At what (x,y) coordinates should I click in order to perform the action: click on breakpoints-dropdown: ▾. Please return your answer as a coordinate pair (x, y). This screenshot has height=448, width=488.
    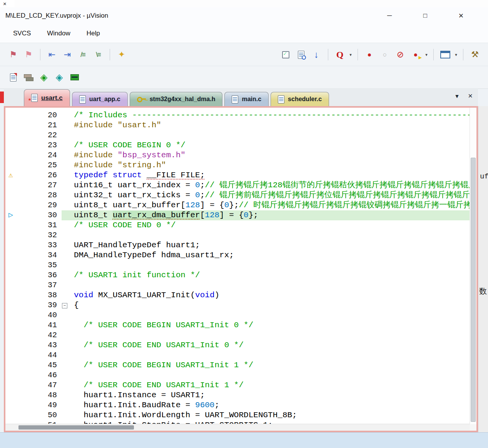
    Looking at the image, I should click on (426, 55).